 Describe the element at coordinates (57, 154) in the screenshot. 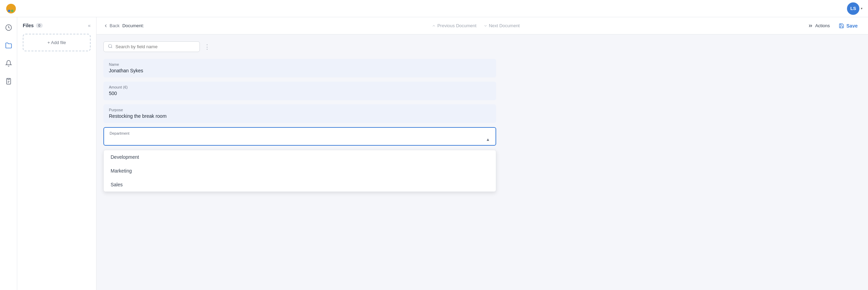

I see `files-panel: Files 0 « + Add file` at that location.